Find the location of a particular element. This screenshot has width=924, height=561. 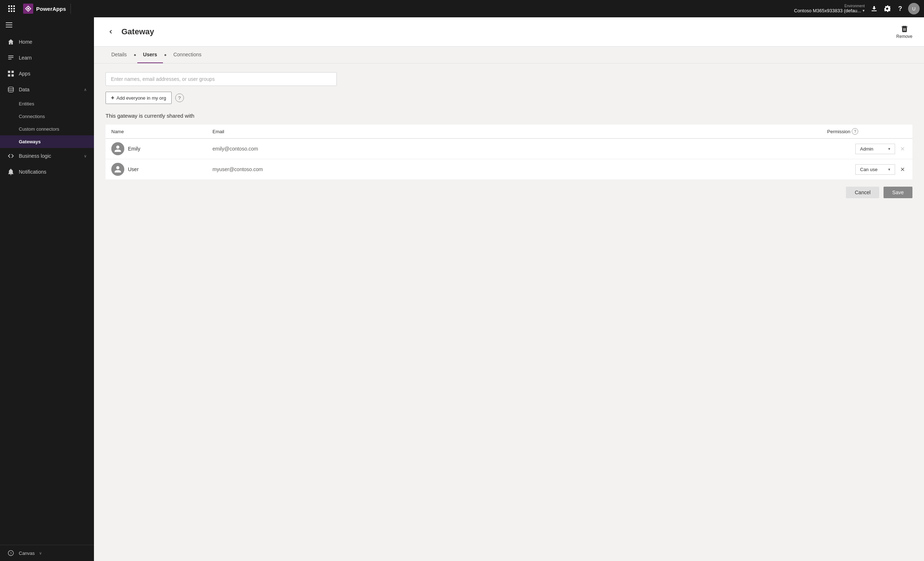

user-avatar: U is located at coordinates (914, 9).